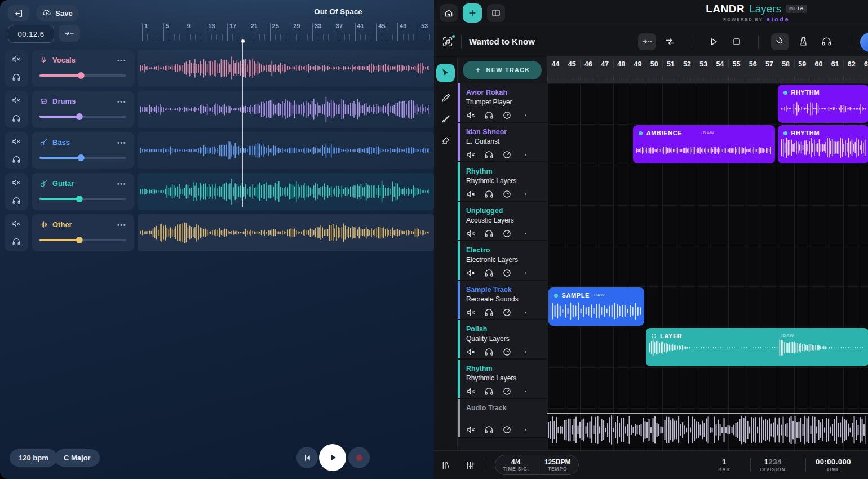  What do you see at coordinates (708, 429) in the screenshot?
I see `audio-track-waveform-clip` at bounding box center [708, 429].